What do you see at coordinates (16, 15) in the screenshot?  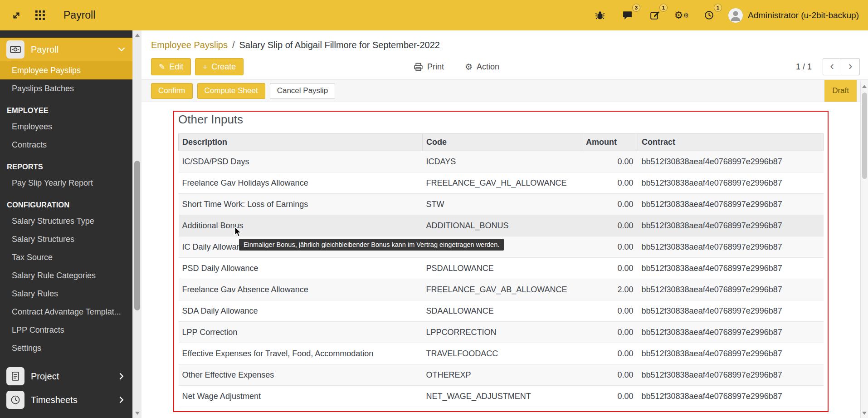 I see `expand-icon` at bounding box center [16, 15].